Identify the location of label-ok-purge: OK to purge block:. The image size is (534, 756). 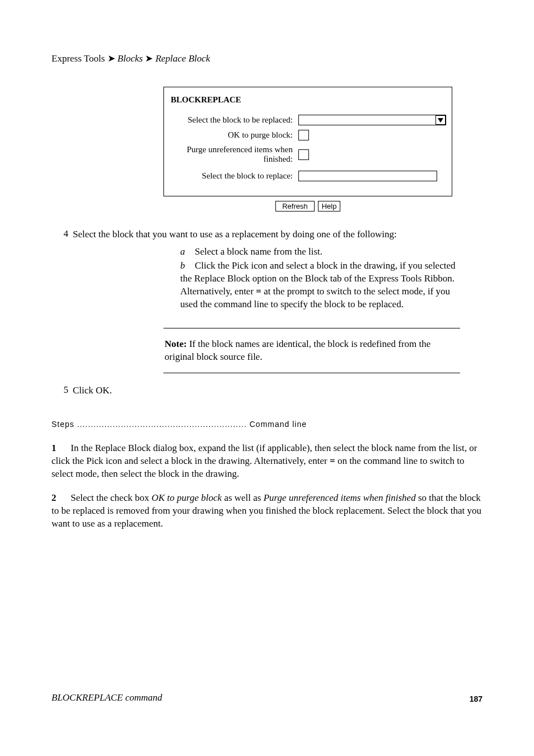
(234, 135).